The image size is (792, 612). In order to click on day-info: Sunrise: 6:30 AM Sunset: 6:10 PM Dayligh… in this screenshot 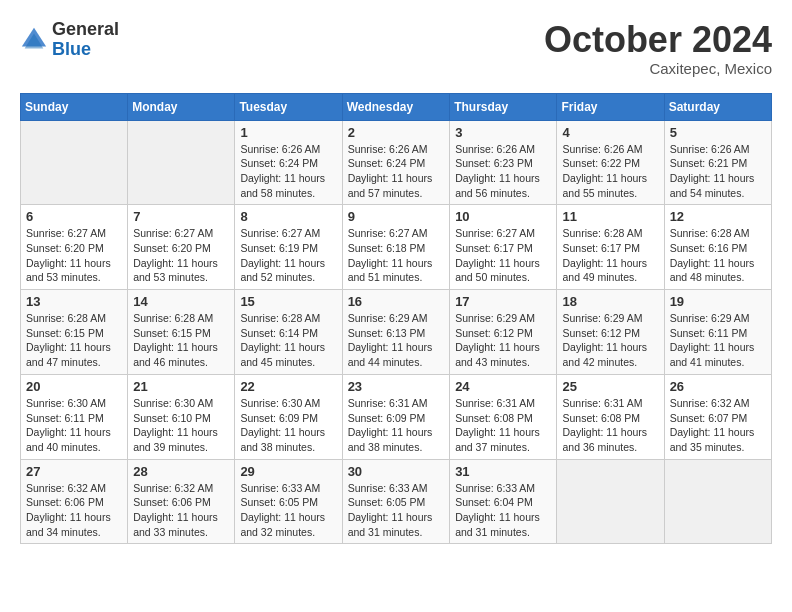, I will do `click(181, 426)`.